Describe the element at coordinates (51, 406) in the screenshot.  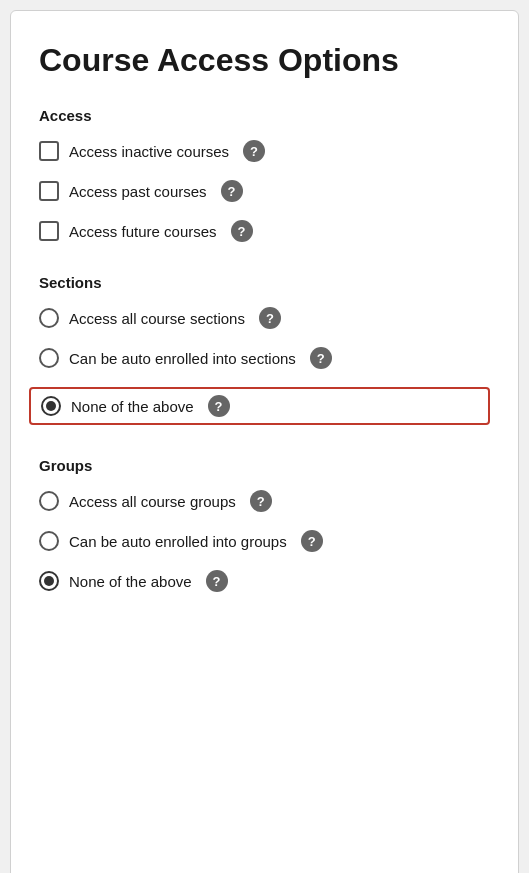
I see `radio-none-sections` at that location.